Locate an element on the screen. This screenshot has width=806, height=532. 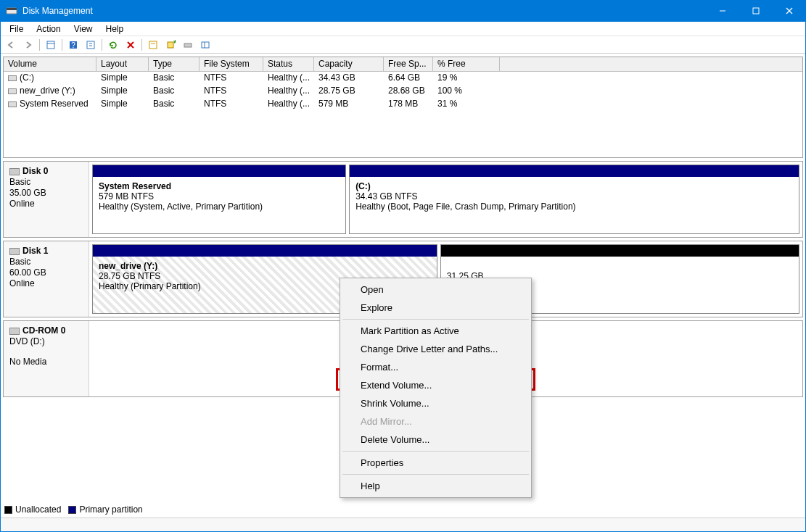
partition: System Reserved579 MB NTFSHealthy (Syste… is located at coordinates (219, 199).